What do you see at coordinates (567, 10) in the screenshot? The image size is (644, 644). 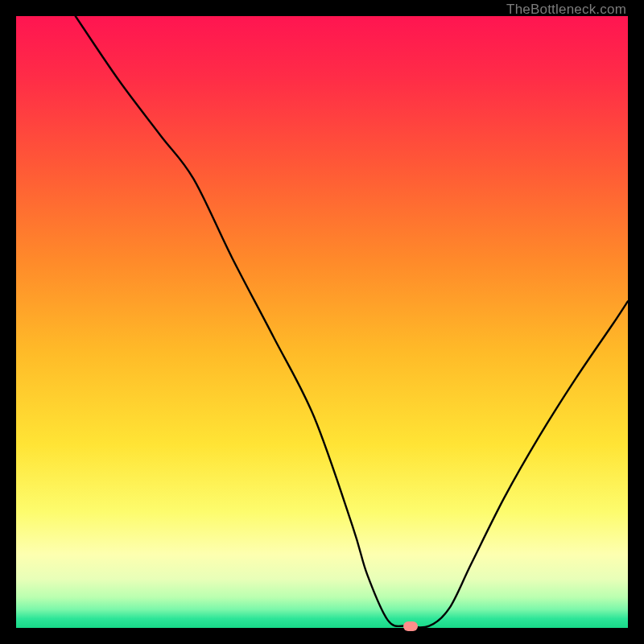 I see `watermark-text: TheBottleneck.com` at bounding box center [567, 10].